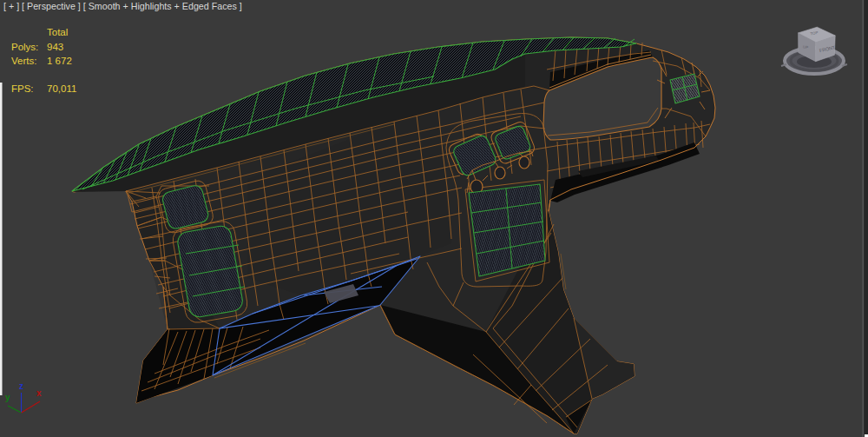  I want to click on svg-text: 70,011, so click(62, 89).